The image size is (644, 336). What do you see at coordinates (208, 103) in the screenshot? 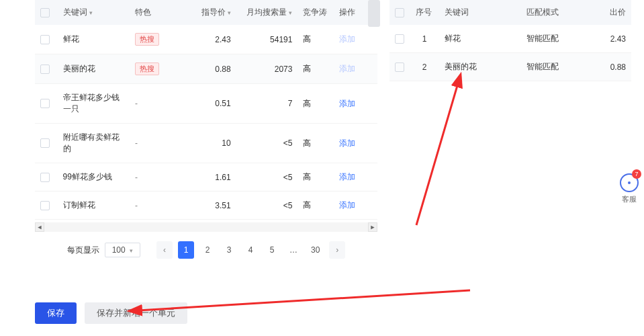
I see `cell-price: 0.51` at bounding box center [208, 103].